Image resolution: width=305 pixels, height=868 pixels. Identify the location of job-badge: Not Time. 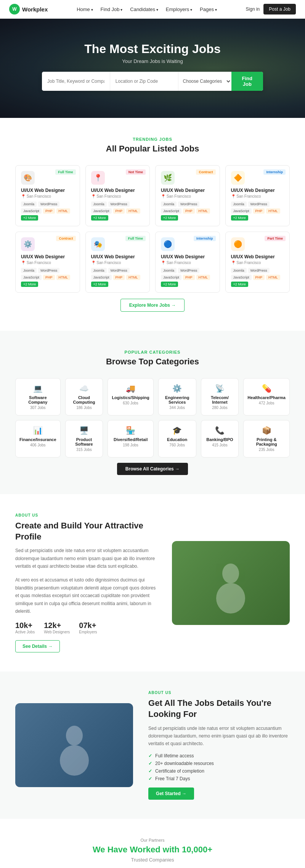
(136, 172).